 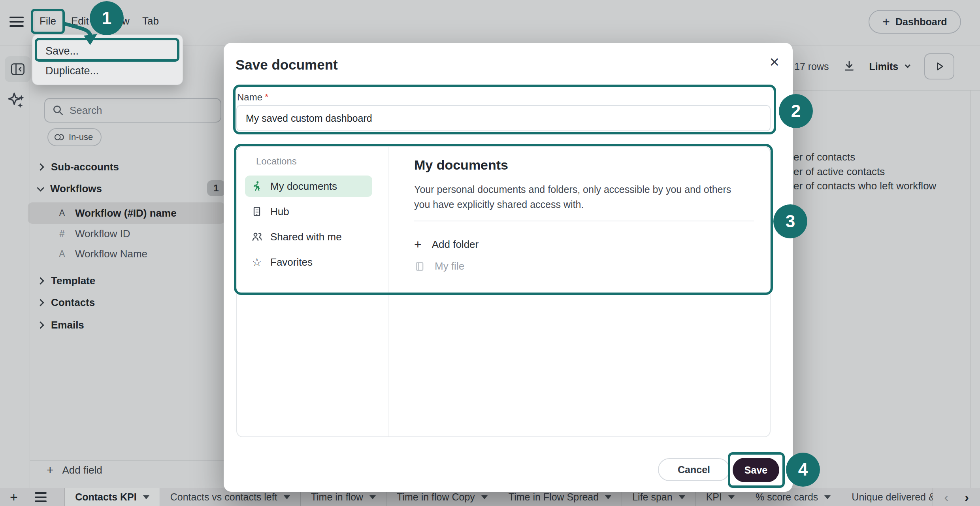 What do you see at coordinates (796, 111) in the screenshot?
I see `step-badge-2: 2` at bounding box center [796, 111].